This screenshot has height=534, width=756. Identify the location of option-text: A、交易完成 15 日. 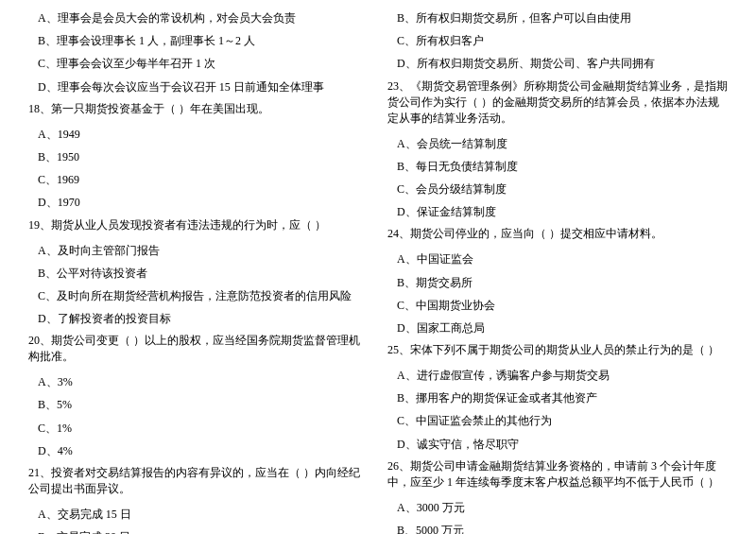
(198, 514).